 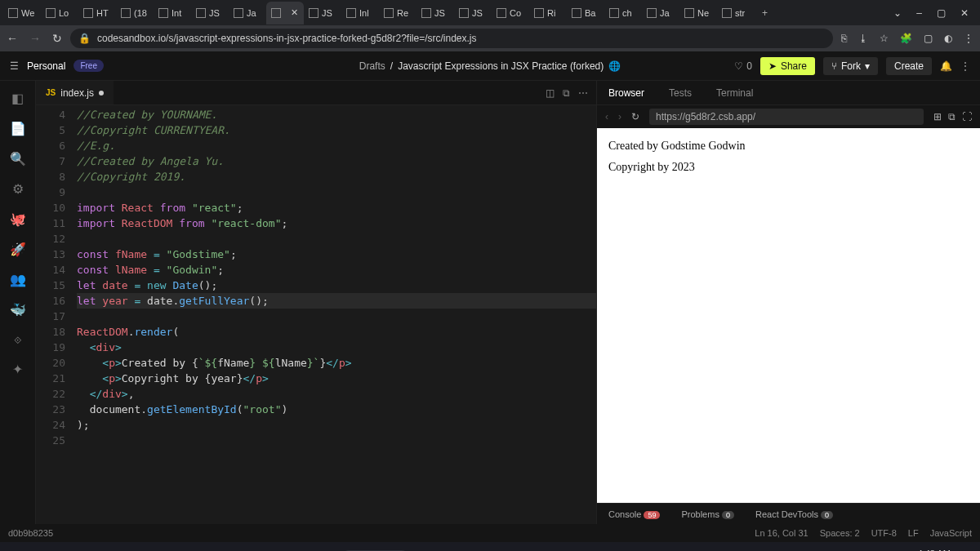 What do you see at coordinates (360, 13) in the screenshot?
I see `browser-tab: Inl` at bounding box center [360, 13].